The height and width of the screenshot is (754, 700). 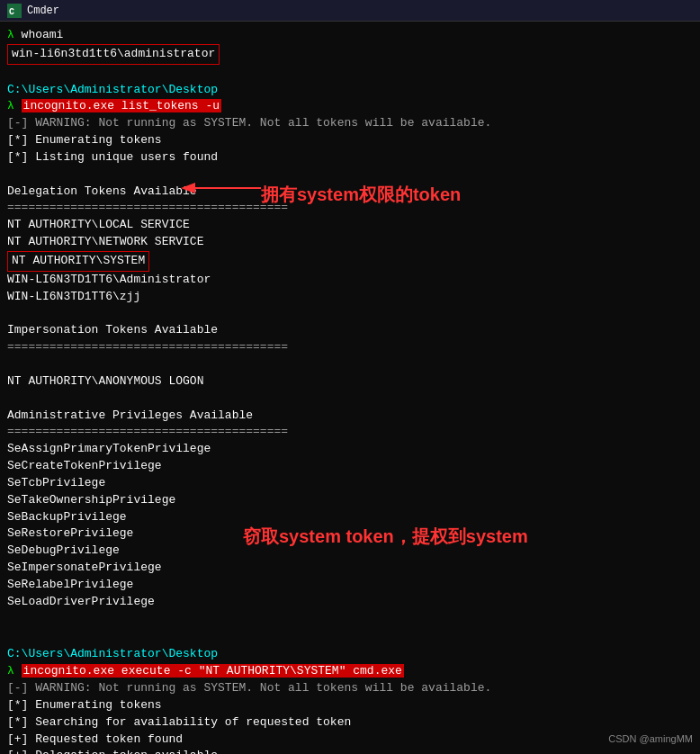 I want to click on token-network-service: NT AUTHORITY\NETWORK SERVICE, so click(x=350, y=243).